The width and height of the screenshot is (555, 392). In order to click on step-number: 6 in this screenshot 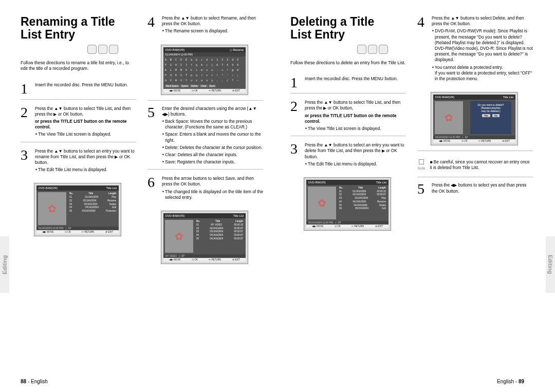, I will do `click(153, 188)`.